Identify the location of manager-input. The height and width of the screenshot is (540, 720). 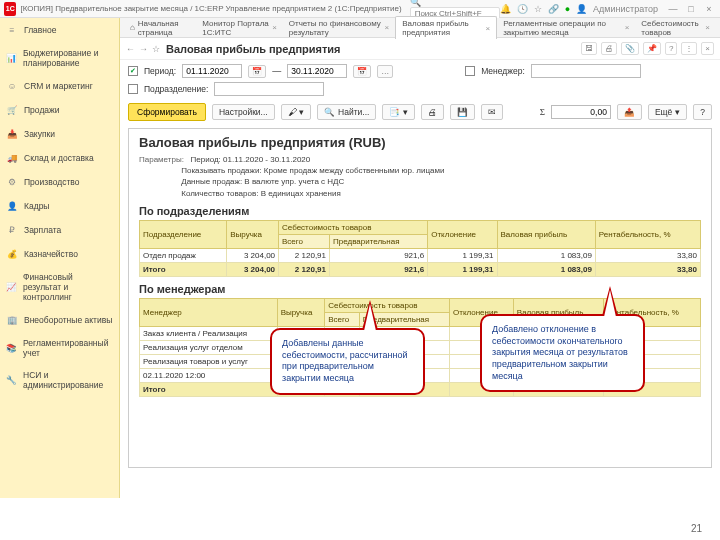
(586, 71).